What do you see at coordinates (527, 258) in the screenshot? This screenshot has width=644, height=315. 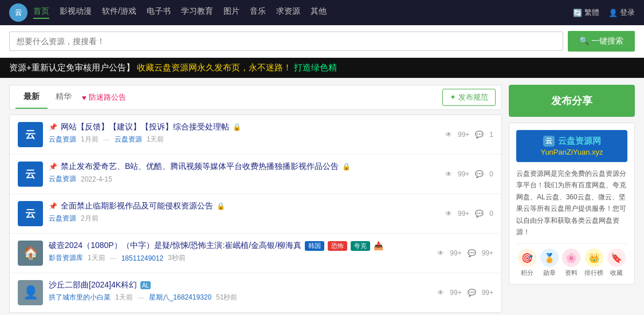 I see `points-icon: 🎯` at bounding box center [527, 258].